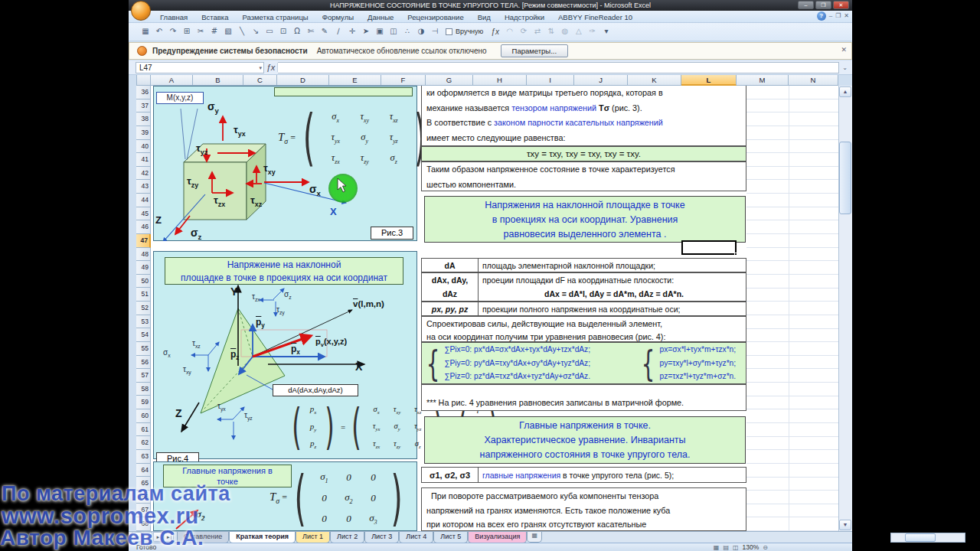  What do you see at coordinates (144, 227) in the screenshot?
I see `row-header: 46` at bounding box center [144, 227].